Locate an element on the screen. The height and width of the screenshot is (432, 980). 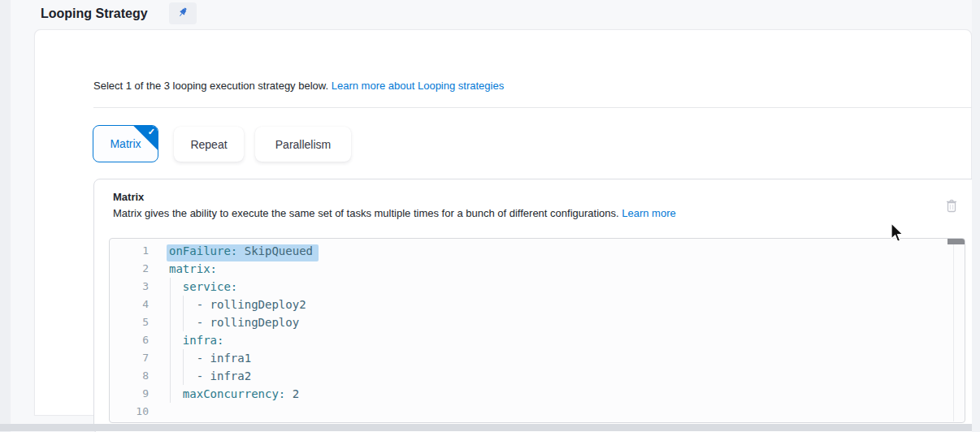
delete-strategy-button is located at coordinates (952, 206).